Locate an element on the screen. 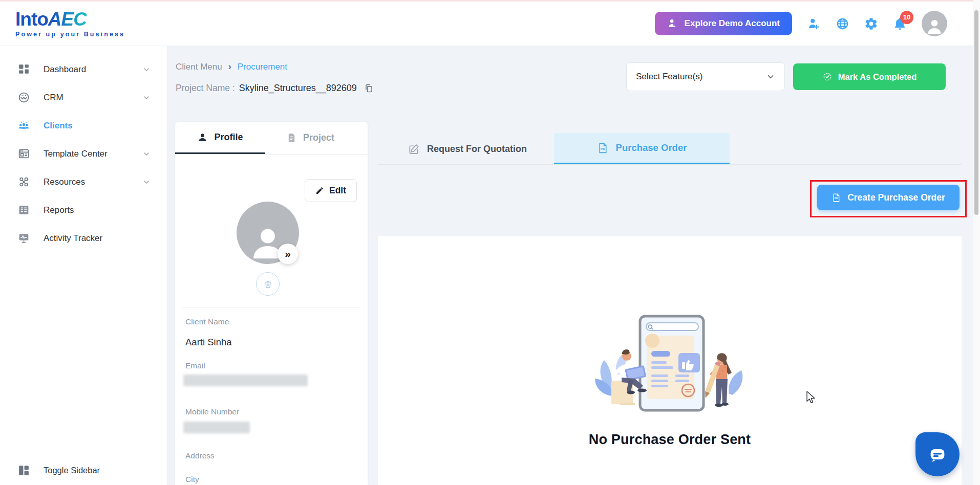  globe-icon is located at coordinates (843, 24).